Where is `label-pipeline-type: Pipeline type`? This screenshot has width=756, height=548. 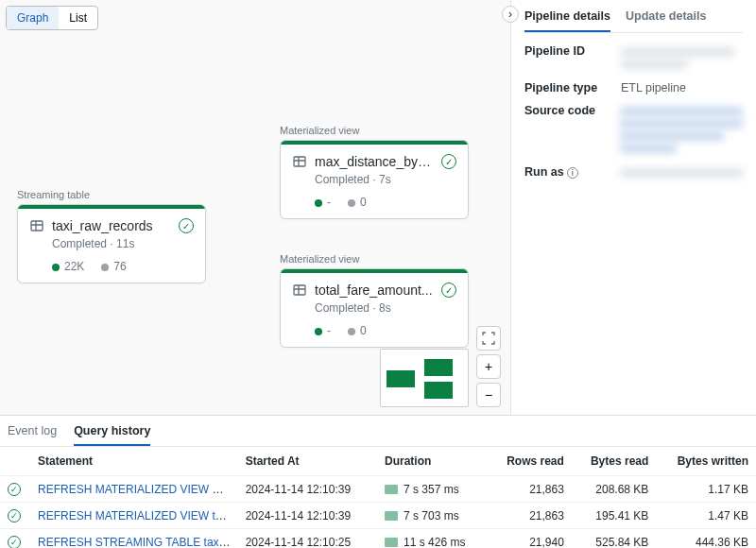 label-pipeline-type: Pipeline type is located at coordinates (568, 88).